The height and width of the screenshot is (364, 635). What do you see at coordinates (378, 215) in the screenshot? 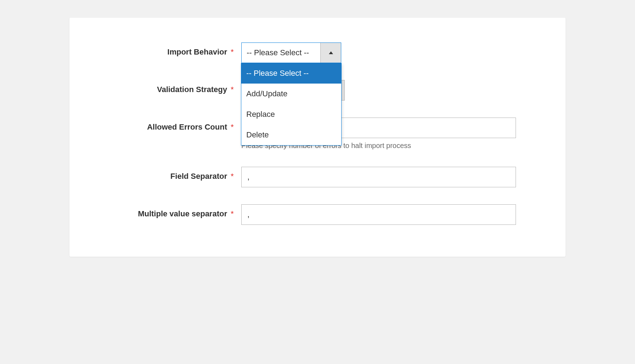
I see `multiple-value-separator-input` at bounding box center [378, 215].